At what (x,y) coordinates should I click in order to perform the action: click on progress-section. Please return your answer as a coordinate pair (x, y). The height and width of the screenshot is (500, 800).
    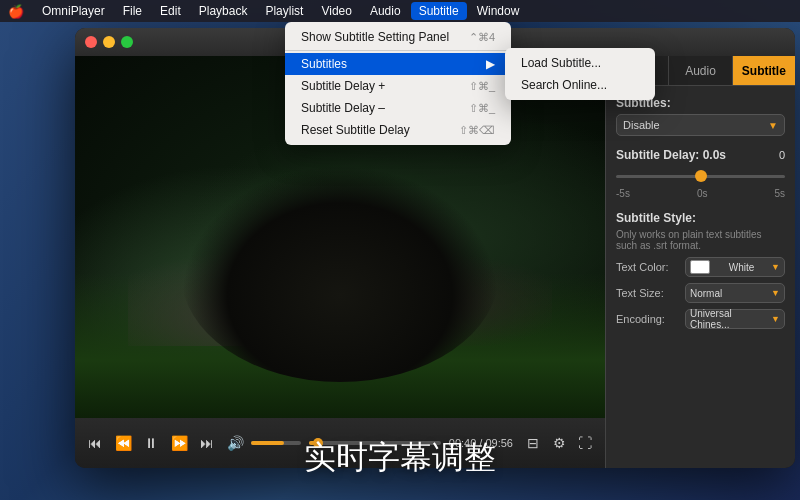
    Looking at the image, I should click on (375, 443).